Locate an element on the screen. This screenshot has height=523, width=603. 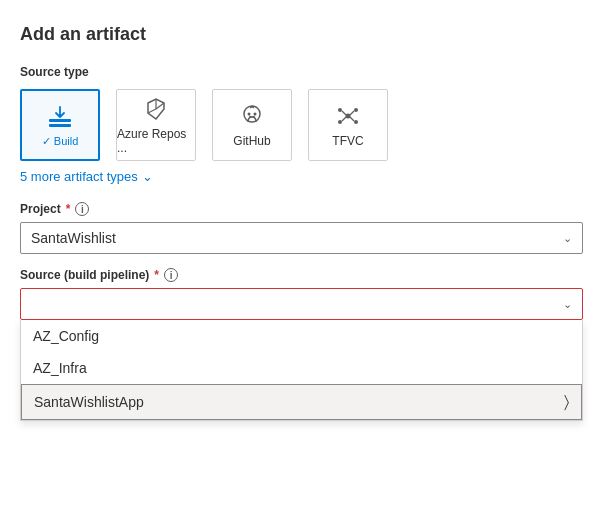
dropdown-item-santa-wishlist-app: SantaWishlistApp 〉 is located at coordinates (302, 402).